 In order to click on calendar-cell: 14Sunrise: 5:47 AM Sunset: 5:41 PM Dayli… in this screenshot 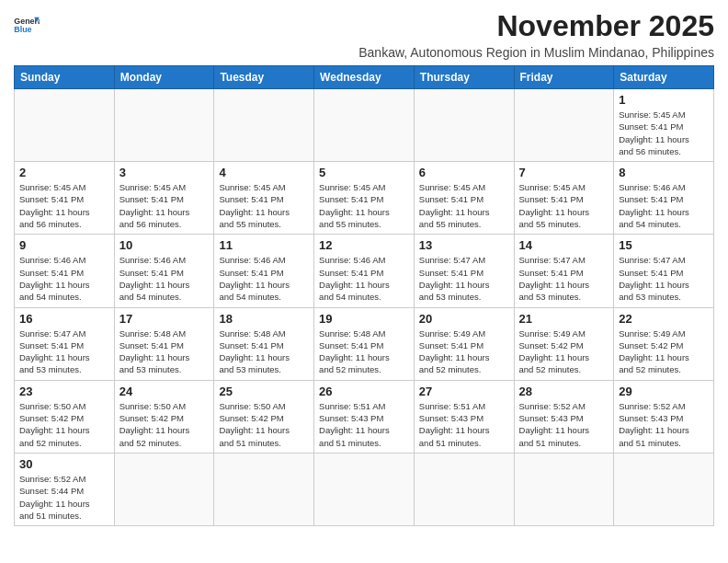, I will do `click(564, 270)`.